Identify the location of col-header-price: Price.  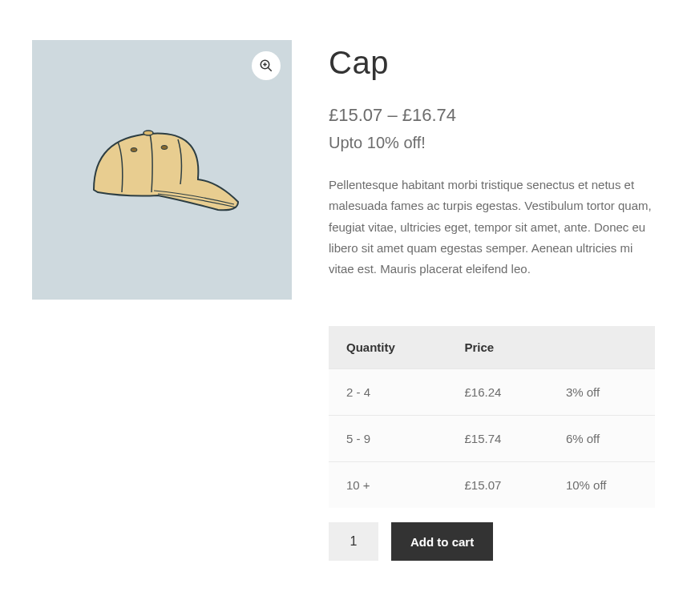
(497, 348).